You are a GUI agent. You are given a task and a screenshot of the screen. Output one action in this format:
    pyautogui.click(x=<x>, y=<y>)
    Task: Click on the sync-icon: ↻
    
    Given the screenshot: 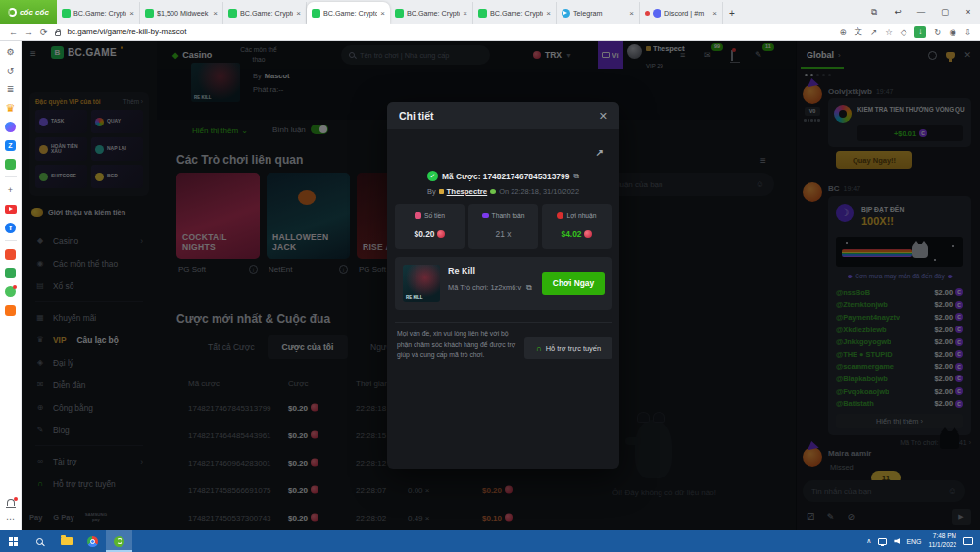 What is the action you would take?
    pyautogui.click(x=937, y=32)
    